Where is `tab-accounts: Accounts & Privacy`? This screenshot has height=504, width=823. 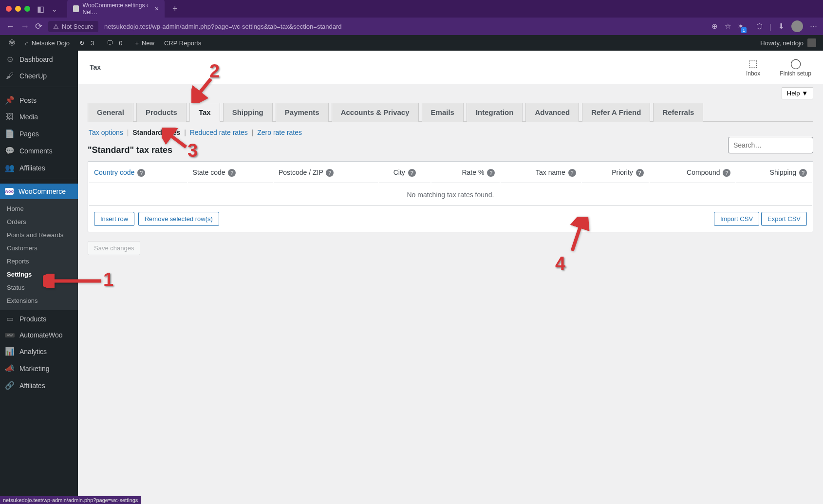
tab-accounts: Accounts & Privacy is located at coordinates (375, 112).